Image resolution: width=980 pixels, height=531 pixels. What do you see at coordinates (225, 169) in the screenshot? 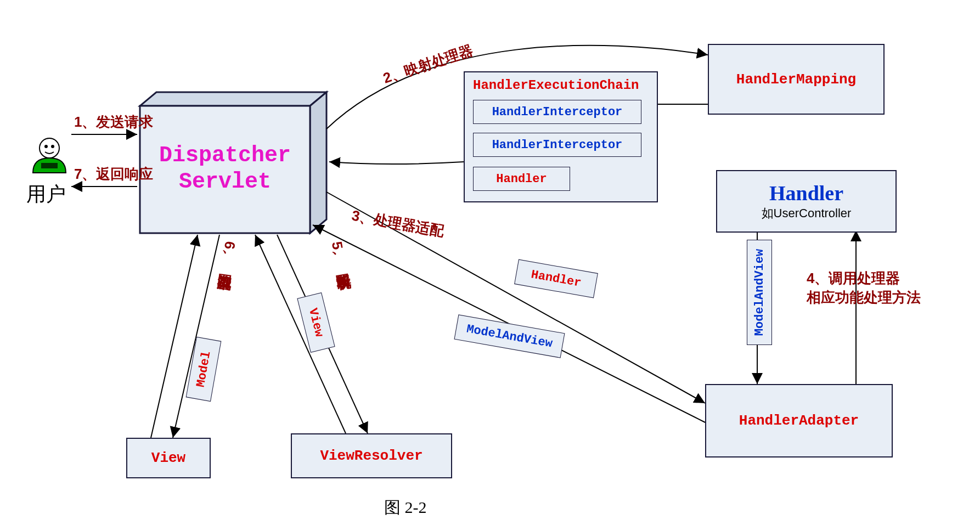
I see `dispatcher-servlet: DispatcherServlet` at bounding box center [225, 169].